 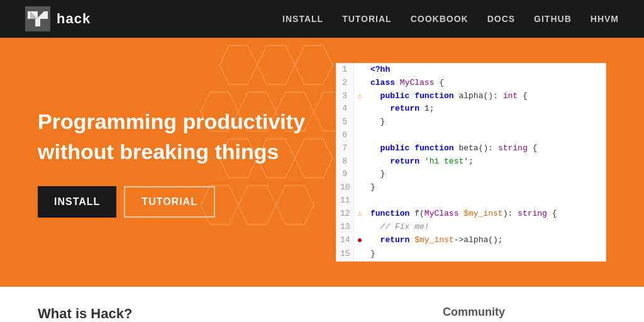 I want to click on nav-hhvm: HHVM, so click(x=605, y=19).